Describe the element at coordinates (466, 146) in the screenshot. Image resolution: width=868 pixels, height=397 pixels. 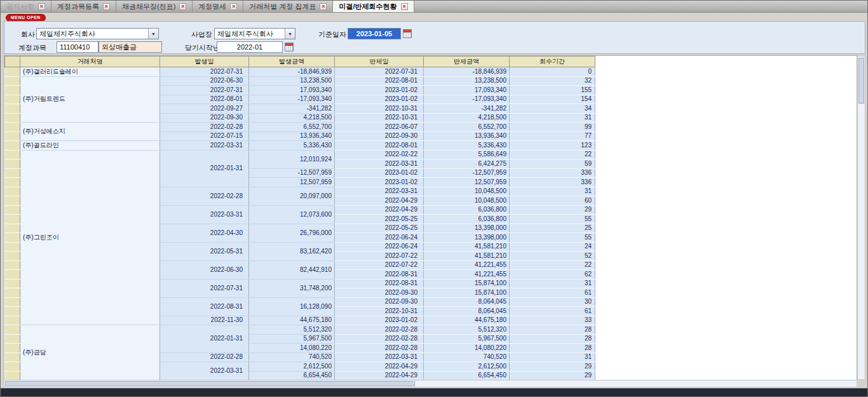
I see `settle-amount-cell: 5,336,430` at that location.